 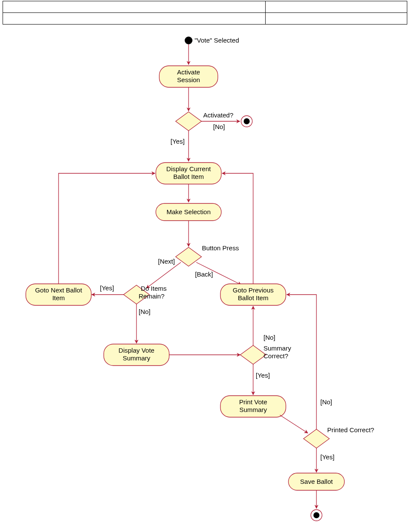 What do you see at coordinates (316, 439) in the screenshot?
I see `decision-printed-correct` at bounding box center [316, 439].